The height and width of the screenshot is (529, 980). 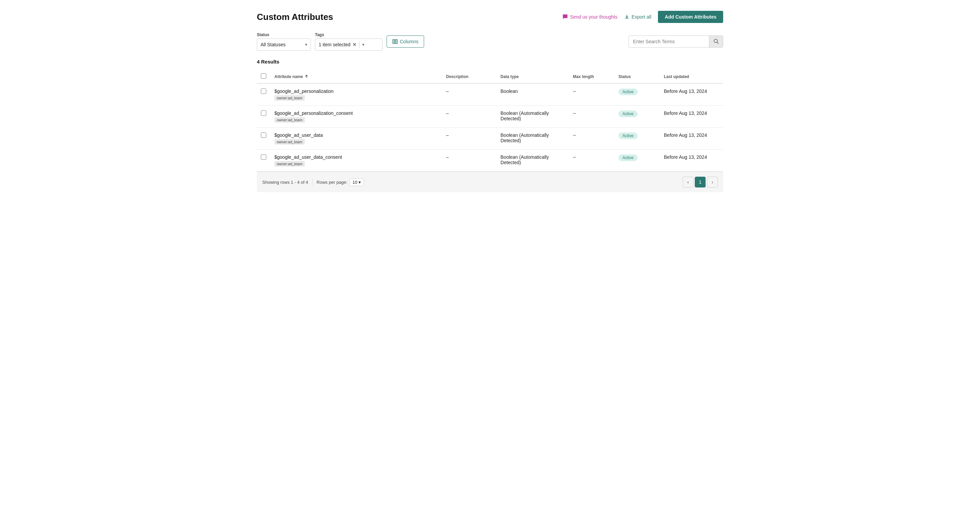 What do you see at coordinates (363, 44) in the screenshot?
I see `tags-chevron-icon: ▾` at bounding box center [363, 44].